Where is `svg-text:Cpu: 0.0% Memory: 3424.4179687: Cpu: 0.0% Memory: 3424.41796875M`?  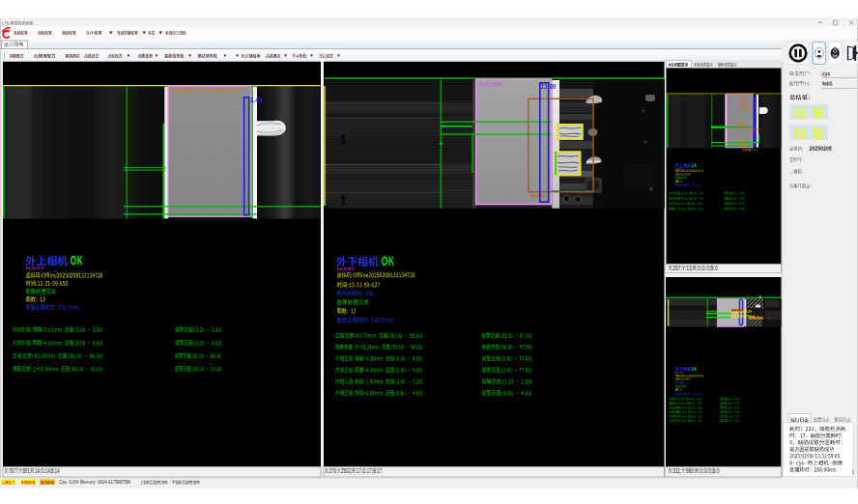
svg-text:Cpu: 0.0% Memory: 3424.4179687: Cpu: 0.0% Memory: 3424.41796875M is located at coordinates (95, 483).